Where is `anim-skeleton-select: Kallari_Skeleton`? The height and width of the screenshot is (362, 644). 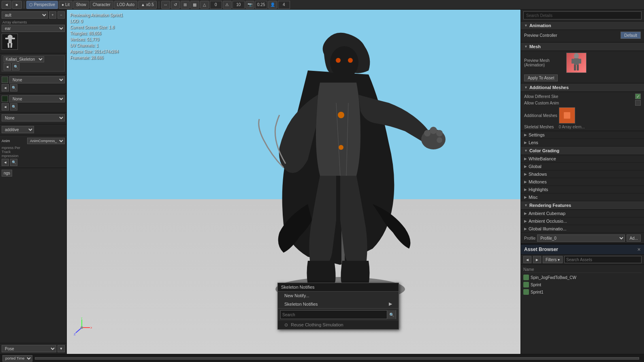
anim-skeleton-select: Kallari_Skeleton is located at coordinates (24, 59).